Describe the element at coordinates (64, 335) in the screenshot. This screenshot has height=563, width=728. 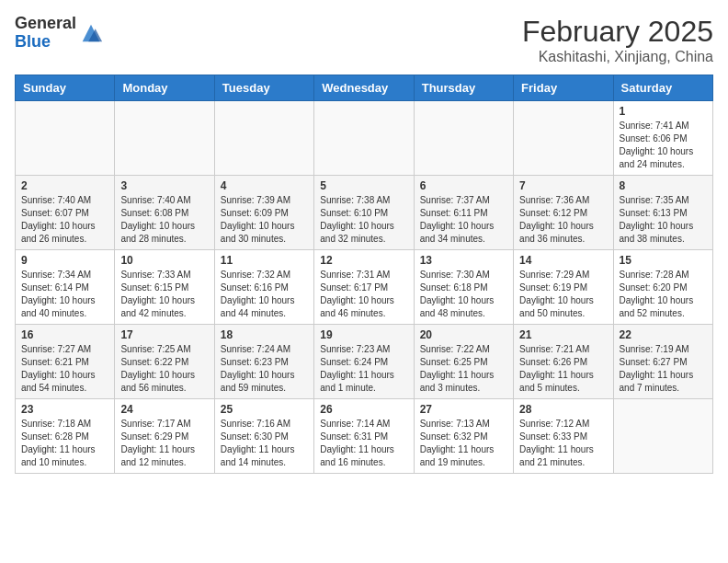
I see `day-number: 16` at that location.